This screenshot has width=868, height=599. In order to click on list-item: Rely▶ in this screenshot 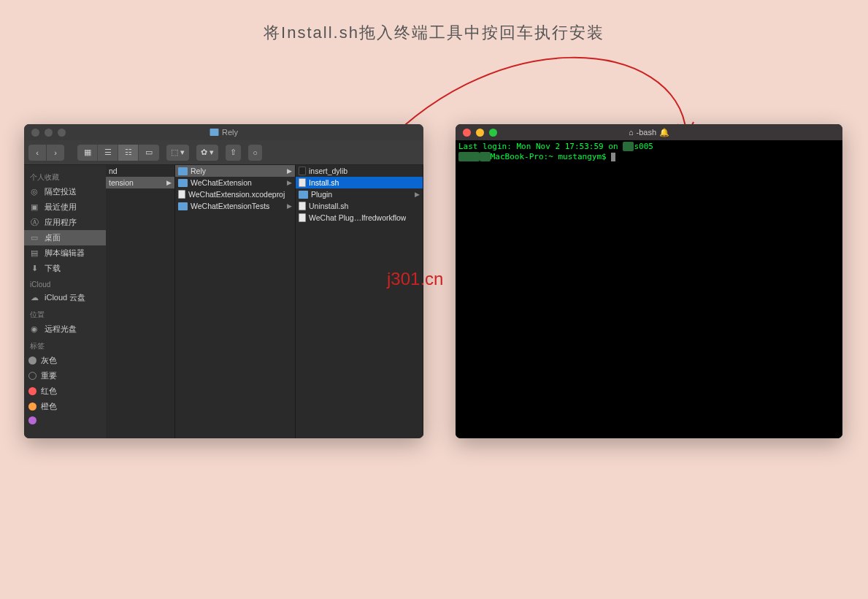, I will do `click(235, 171)`.